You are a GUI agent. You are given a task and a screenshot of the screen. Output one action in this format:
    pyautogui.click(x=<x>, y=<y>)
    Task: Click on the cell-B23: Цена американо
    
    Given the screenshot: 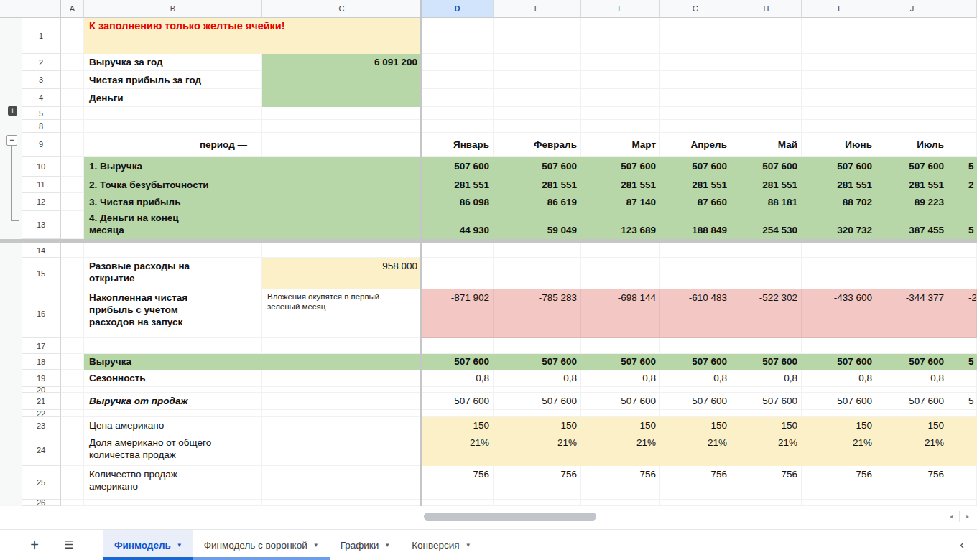 What is the action you would take?
    pyautogui.click(x=173, y=426)
    